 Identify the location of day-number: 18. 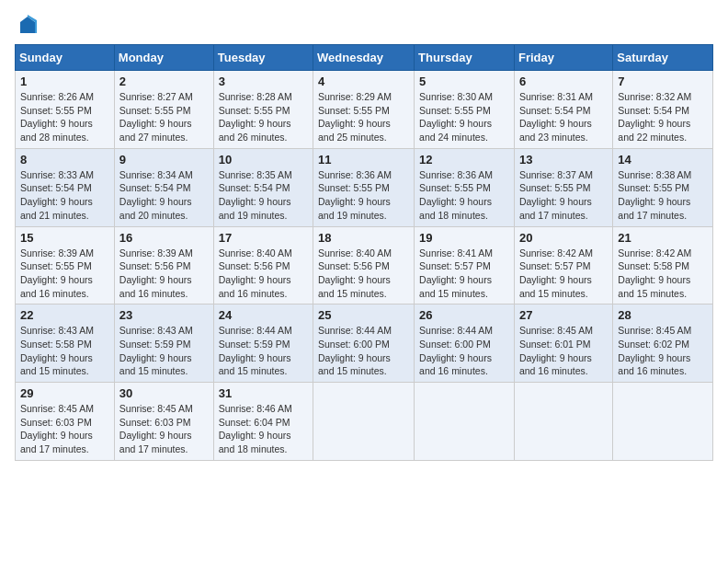
(364, 237).